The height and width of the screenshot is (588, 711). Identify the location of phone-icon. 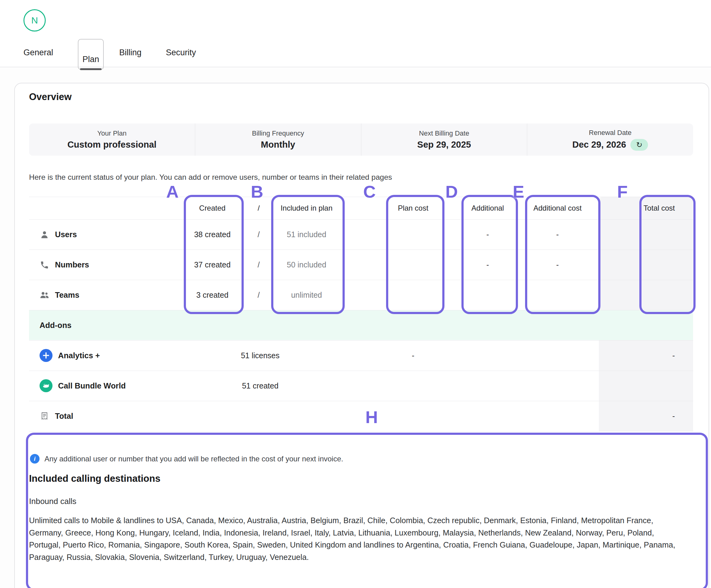
(45, 265).